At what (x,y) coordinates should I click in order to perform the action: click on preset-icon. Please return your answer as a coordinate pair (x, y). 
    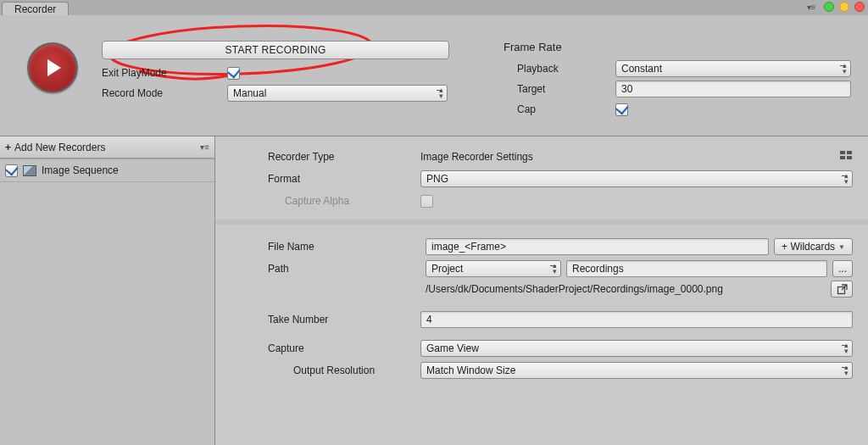
    Looking at the image, I should click on (846, 156).